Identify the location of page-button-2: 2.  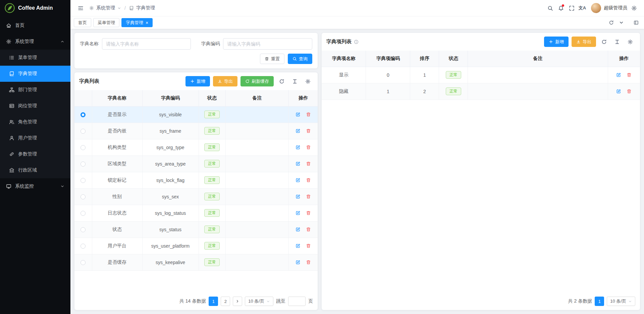
(225, 301).